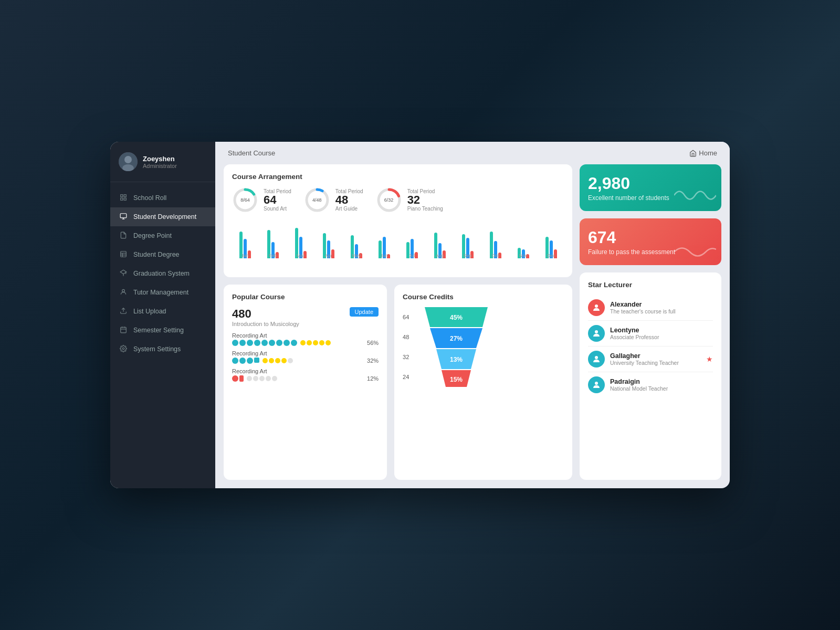  I want to click on sidebar-item-school-roll: School Roll, so click(163, 198).